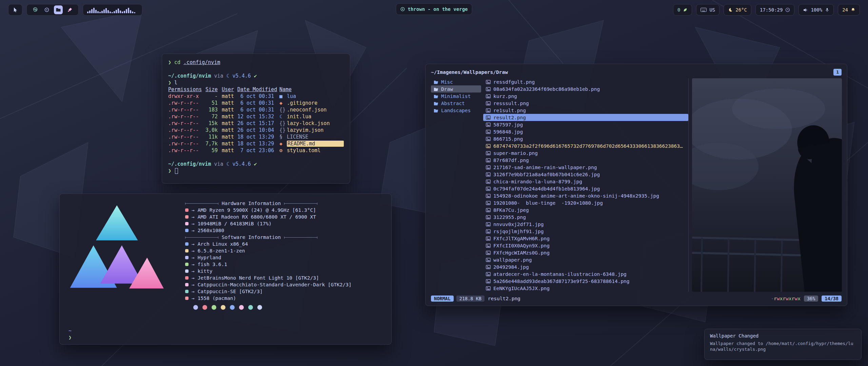 The width and height of the screenshot is (868, 366). Describe the element at coordinates (256, 119) in the screenshot. I see `terminal-window: ❯ cd .config/nvim ~/.config/nvim via ☾ v…` at that location.